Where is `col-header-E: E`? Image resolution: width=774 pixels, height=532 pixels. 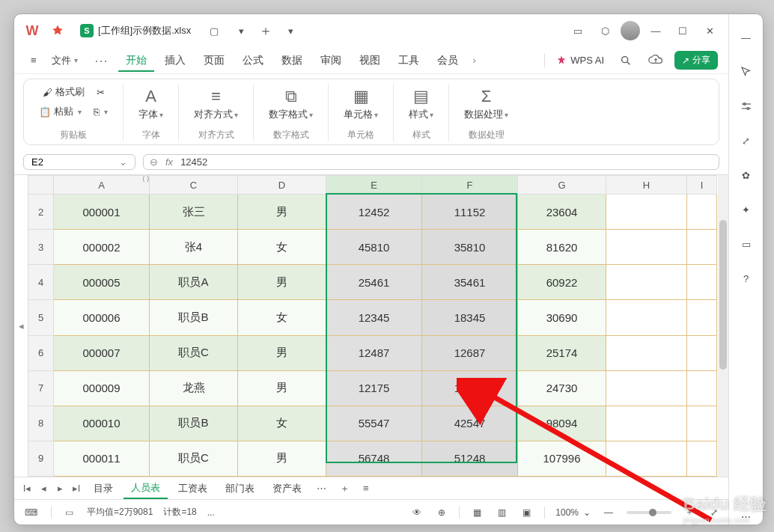 col-header-E: E is located at coordinates (374, 186).